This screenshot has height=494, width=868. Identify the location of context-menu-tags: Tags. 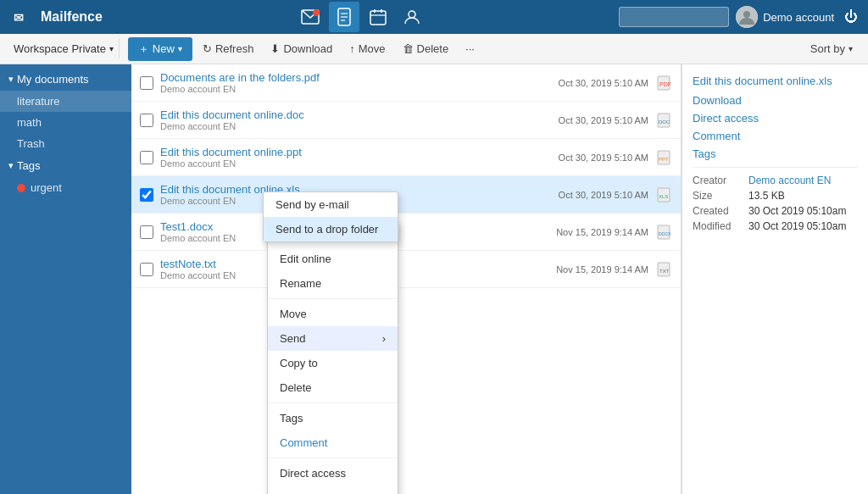
(332, 419).